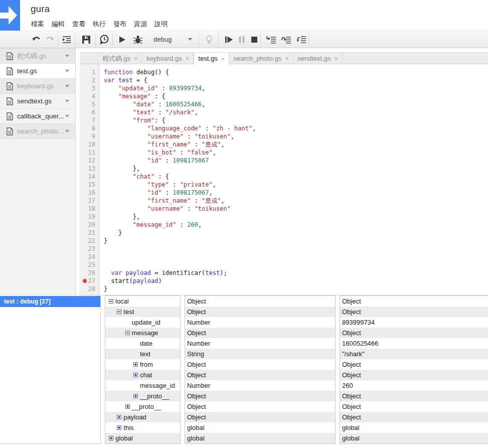 The image size is (488, 448). I want to click on line-number-17: 17, so click(89, 201).